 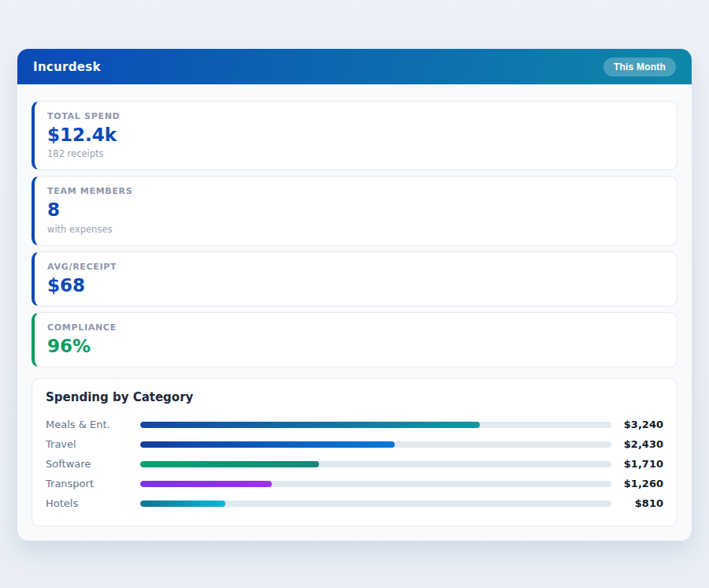 What do you see at coordinates (356, 210) in the screenshot?
I see `stat-value: 8` at bounding box center [356, 210].